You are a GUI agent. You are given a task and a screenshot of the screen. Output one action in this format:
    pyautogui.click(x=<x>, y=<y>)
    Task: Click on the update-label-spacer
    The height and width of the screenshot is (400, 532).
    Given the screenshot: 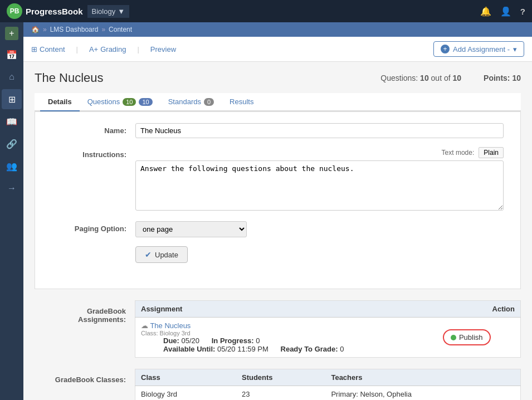 What is the action you would take?
    pyautogui.click(x=94, y=248)
    